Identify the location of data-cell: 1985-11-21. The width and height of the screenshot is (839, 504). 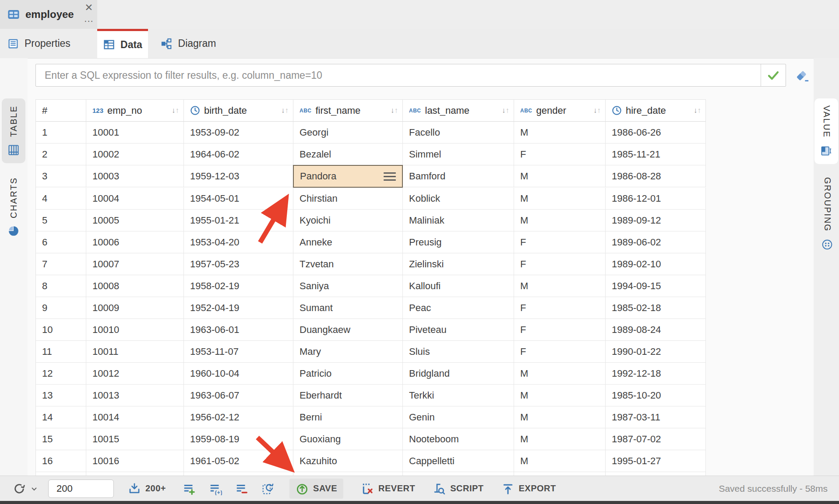
(656, 154).